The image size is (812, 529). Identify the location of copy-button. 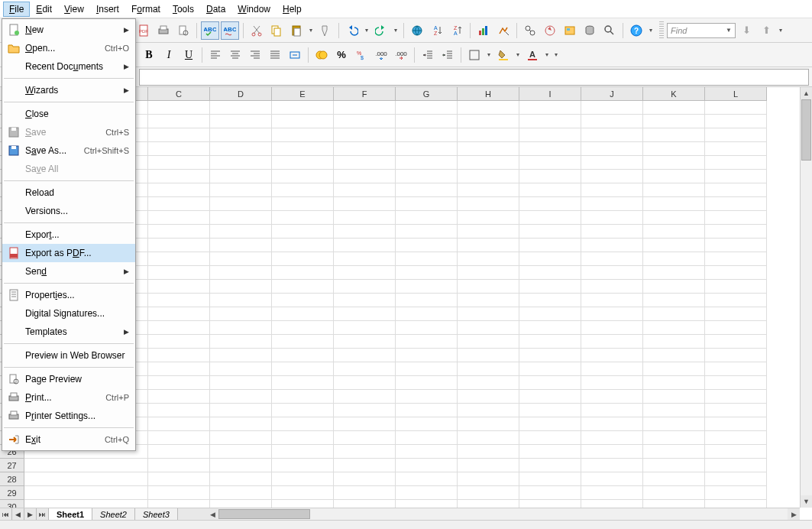
(277, 31).